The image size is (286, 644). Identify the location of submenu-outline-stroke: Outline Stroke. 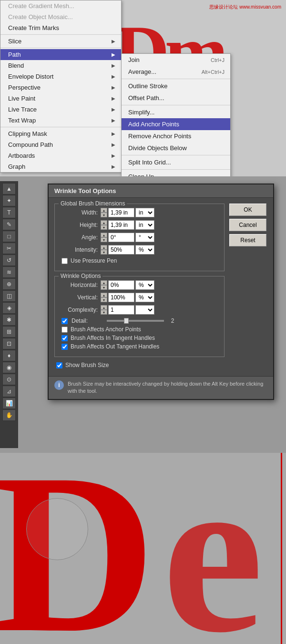
(176, 86).